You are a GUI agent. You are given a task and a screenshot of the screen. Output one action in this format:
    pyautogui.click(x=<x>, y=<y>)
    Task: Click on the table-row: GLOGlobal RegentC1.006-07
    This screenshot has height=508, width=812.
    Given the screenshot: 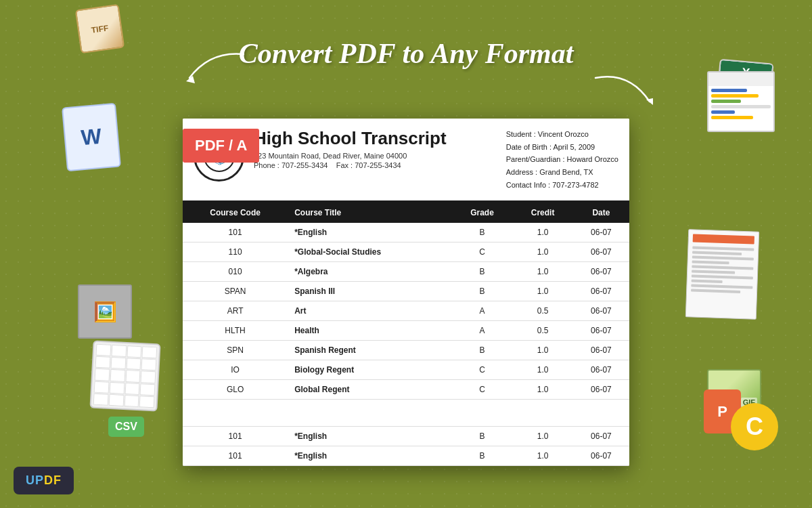 What is the action you would take?
    pyautogui.click(x=406, y=390)
    